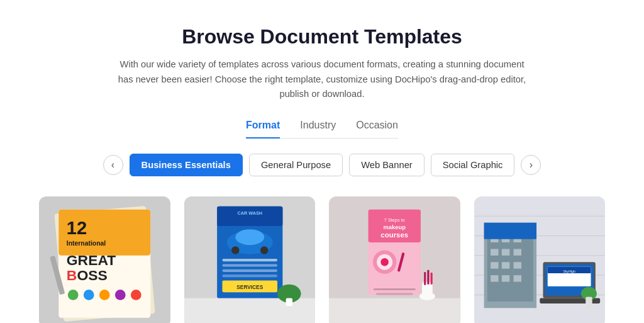 The height and width of the screenshot is (323, 644). I want to click on svg-text: OSS, so click(92, 275).